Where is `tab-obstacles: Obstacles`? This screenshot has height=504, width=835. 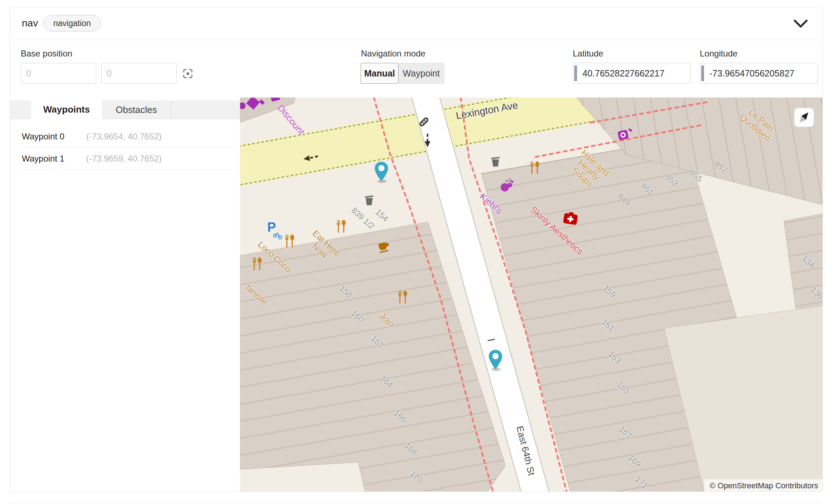 tab-obstacles: Obstacles is located at coordinates (137, 110).